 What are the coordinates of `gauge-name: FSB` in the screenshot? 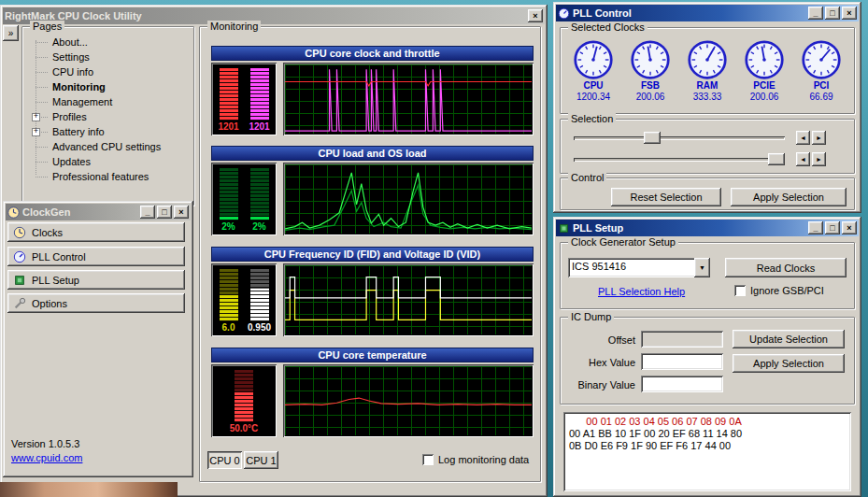 It's located at (650, 86).